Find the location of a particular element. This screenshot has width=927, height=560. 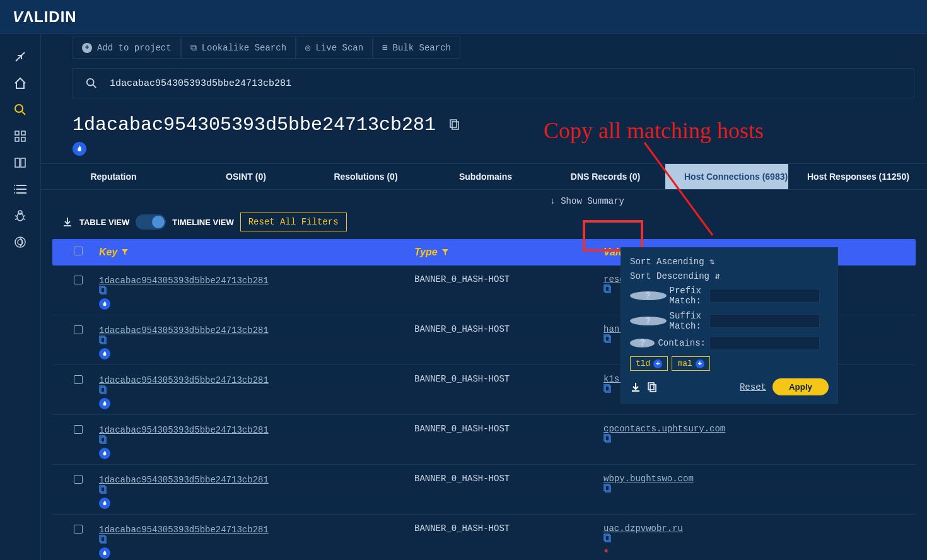

download-all-icon is located at coordinates (67, 222).